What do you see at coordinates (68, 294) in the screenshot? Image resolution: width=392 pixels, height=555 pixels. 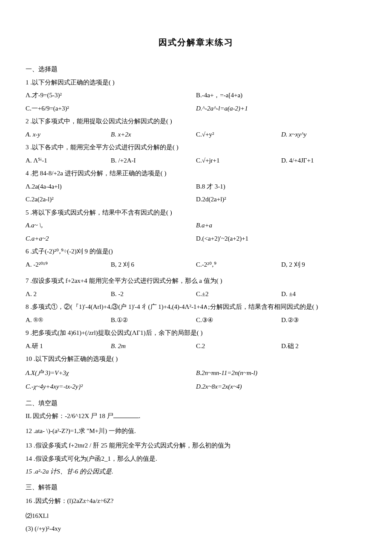 I see `q7-option-a: Λ. 2` at bounding box center [68, 294].